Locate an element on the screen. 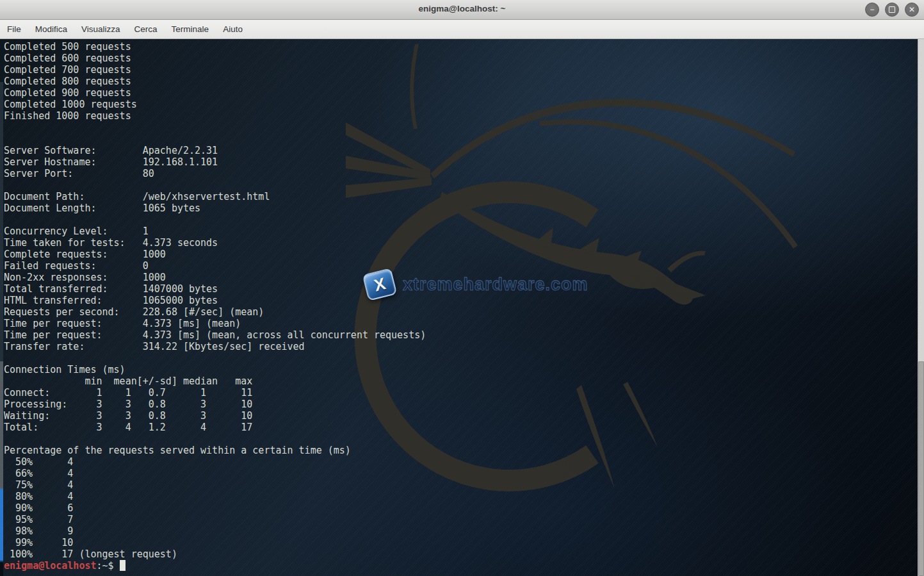  desktop-edge-strip is located at coordinates (1, 308).